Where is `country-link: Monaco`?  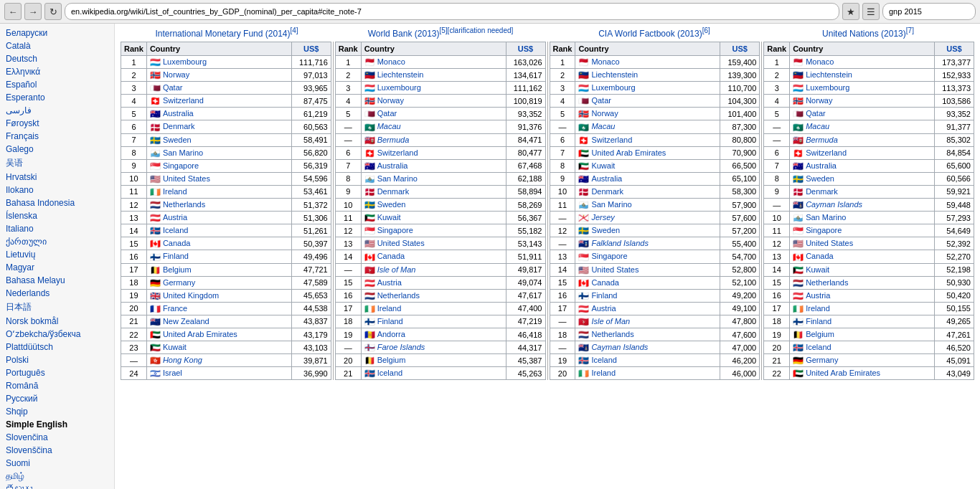 country-link: Monaco is located at coordinates (606, 62).